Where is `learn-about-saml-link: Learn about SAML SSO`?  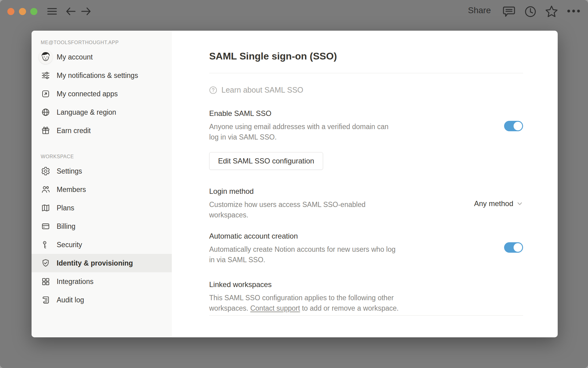
learn-about-saml-link: Learn about SAML SSO is located at coordinates (366, 90).